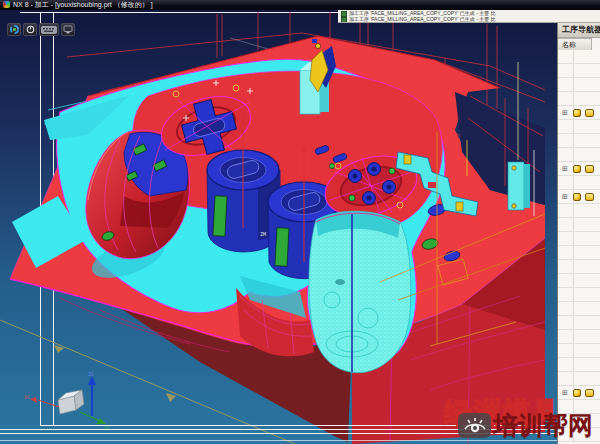 Image resolution: width=600 pixels, height=444 pixels. What do you see at coordinates (300, 5) in the screenshot?
I see `title-bar: NX 8 - 加工 - [youxishoubing.prt （修改的） ]` at bounding box center [300, 5].